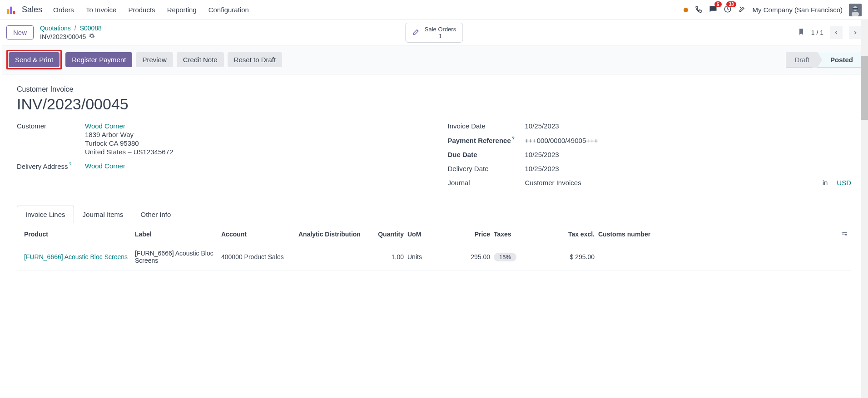  What do you see at coordinates (469, 257) in the screenshot?
I see `cell-price: 295.00` at bounding box center [469, 257].